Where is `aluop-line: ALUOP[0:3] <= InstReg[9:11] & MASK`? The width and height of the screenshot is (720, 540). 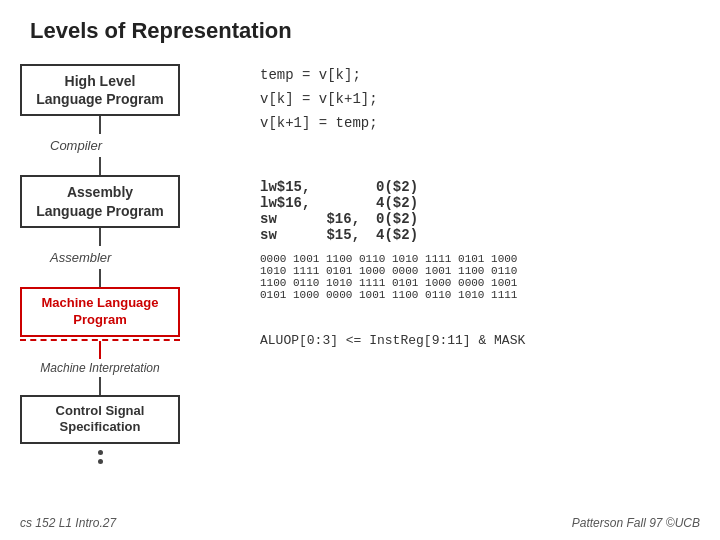
aluop-line: ALUOP[0:3] <= InstReg[9:11] & MASK is located at coordinates (480, 340).